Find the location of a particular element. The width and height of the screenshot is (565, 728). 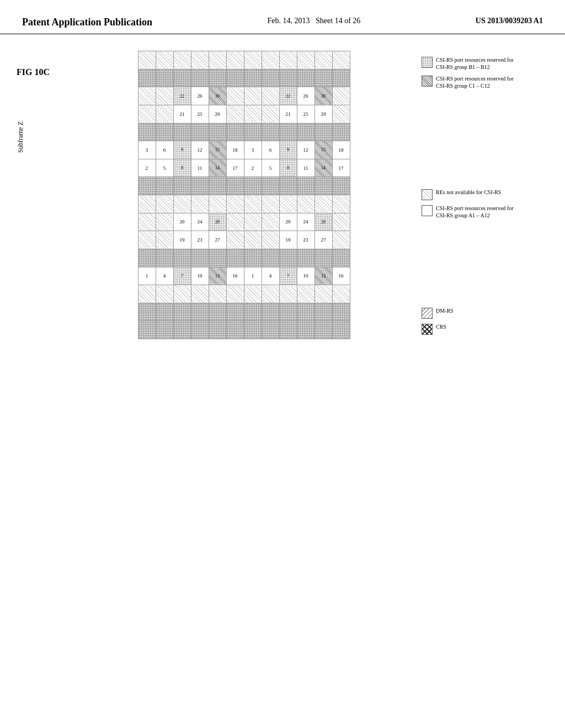

legend-text-notavail: REs not available for CSI-RS is located at coordinates (468, 192).